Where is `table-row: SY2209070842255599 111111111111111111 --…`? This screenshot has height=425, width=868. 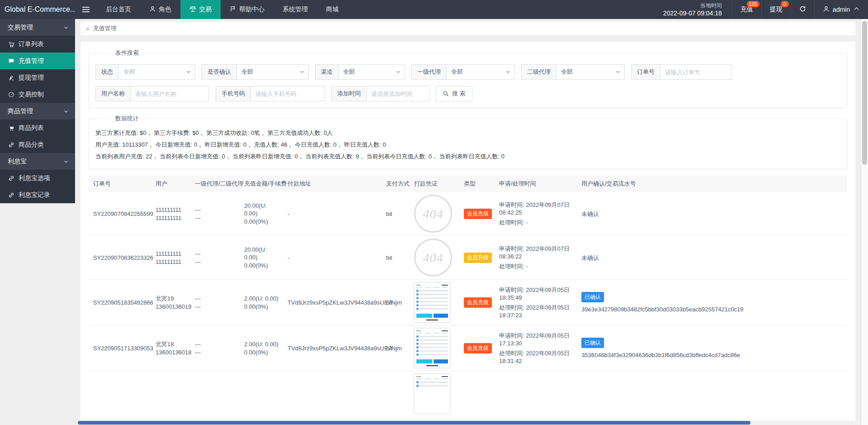 table-row: SY2209070842255599 111111111111111111 --… is located at coordinates (468, 214).